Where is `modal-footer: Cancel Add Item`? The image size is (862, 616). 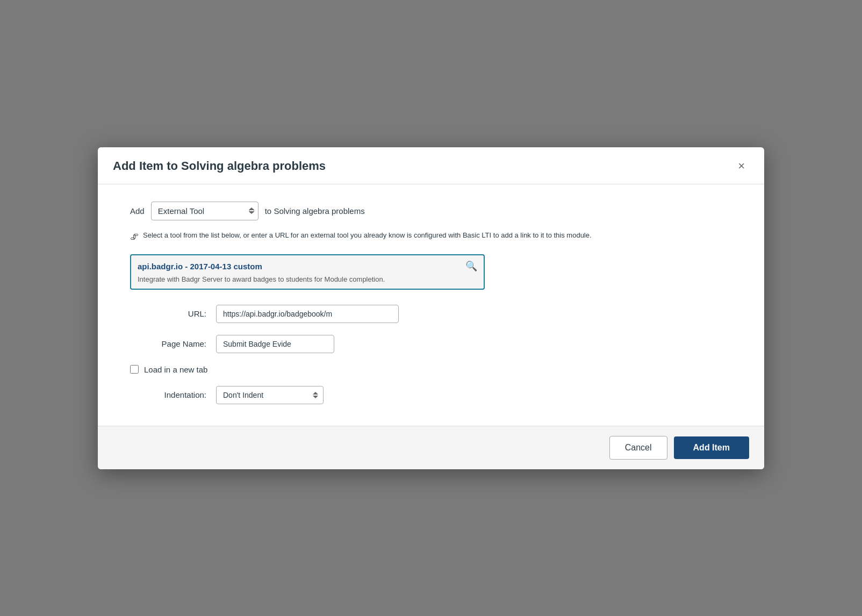 modal-footer: Cancel Add Item is located at coordinates (431, 447).